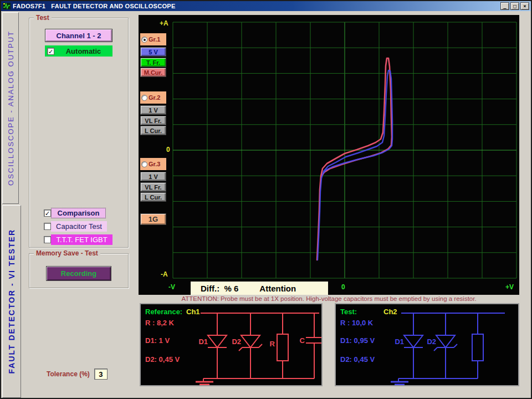 This screenshot has width=532, height=399. What do you see at coordinates (154, 164) in the screenshot?
I see `gr3-label: Gr.3` at bounding box center [154, 164].